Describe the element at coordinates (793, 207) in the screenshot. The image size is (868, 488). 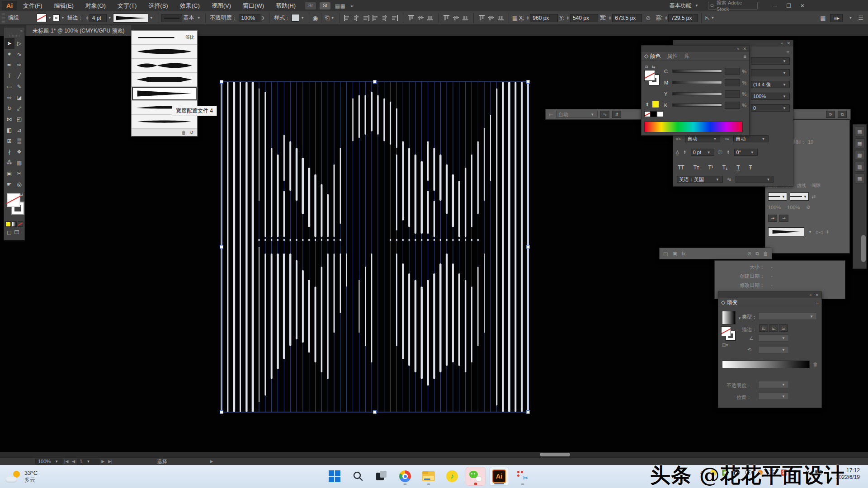
I see `arrow-scale-end: 100%` at that location.